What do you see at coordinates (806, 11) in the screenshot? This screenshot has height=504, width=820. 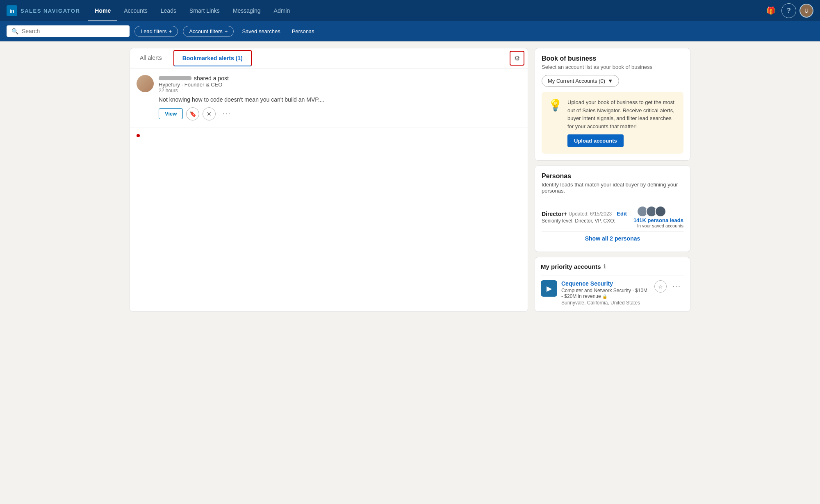 I see `user-avatar: U` at bounding box center [806, 11].